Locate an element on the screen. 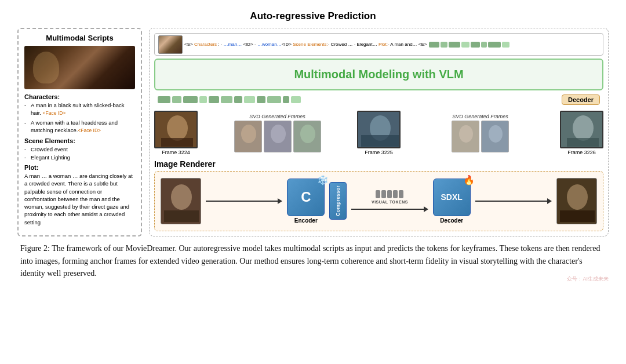 This screenshot has height=364, width=626. frame-3226: Frame 3226 is located at coordinates (582, 133).